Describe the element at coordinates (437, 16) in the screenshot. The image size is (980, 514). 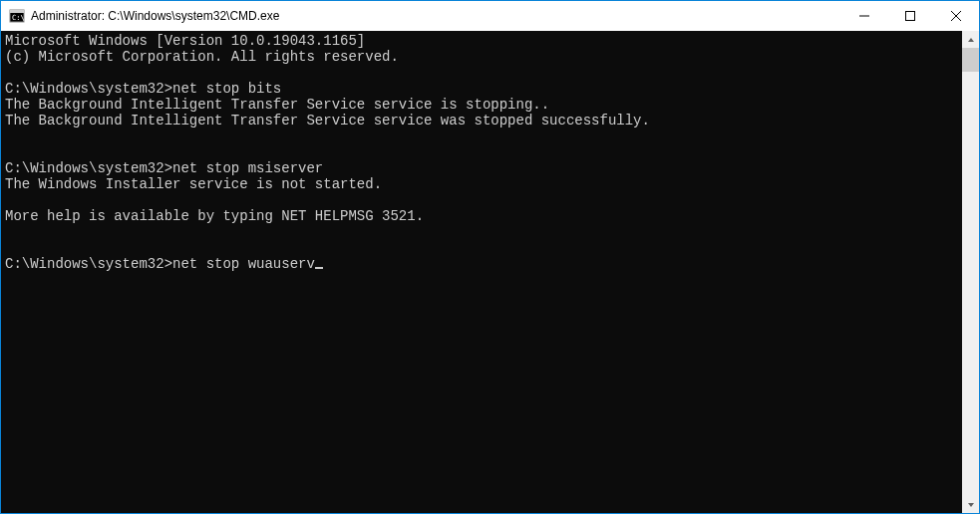
I see `window-title: Administrator: C:\Windows\system32\CMD.e…` at that location.